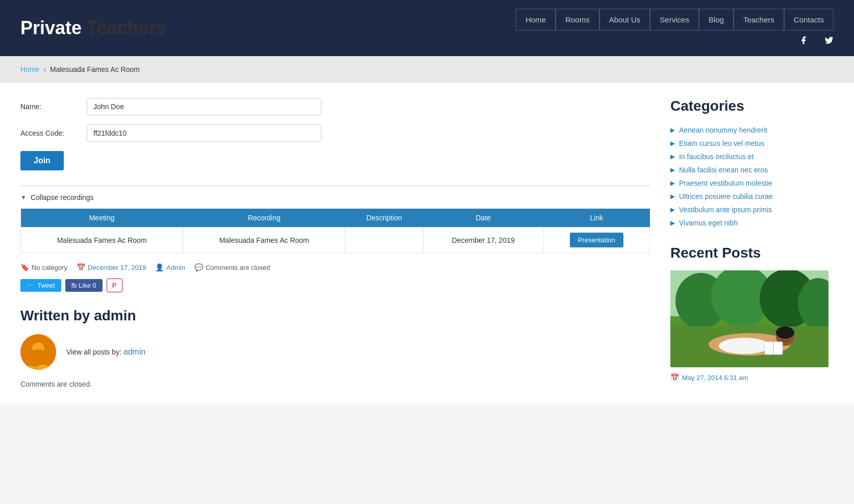 This screenshot has height=504, width=854. Describe the element at coordinates (335, 352) in the screenshot. I see `author-row: View all posts by: admin` at that location.